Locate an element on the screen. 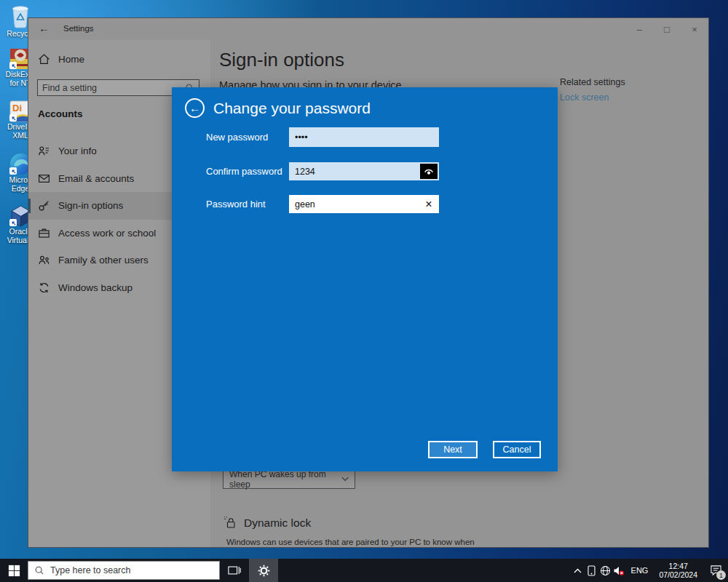  home-icon is located at coordinates (44, 60).